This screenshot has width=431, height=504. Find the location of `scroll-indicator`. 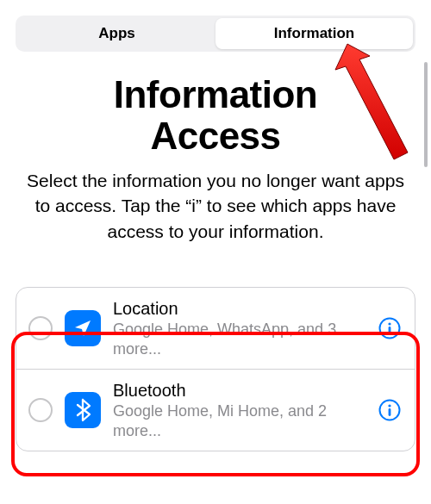

scroll-indicator is located at coordinates (426, 115).